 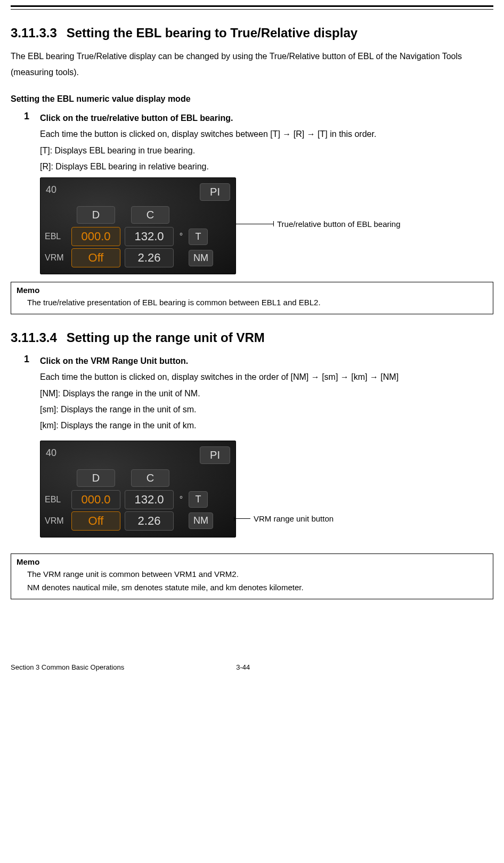 I want to click on step-a-line3: [R]: Displays EBL bearing in relative be…, so click(x=266, y=167).